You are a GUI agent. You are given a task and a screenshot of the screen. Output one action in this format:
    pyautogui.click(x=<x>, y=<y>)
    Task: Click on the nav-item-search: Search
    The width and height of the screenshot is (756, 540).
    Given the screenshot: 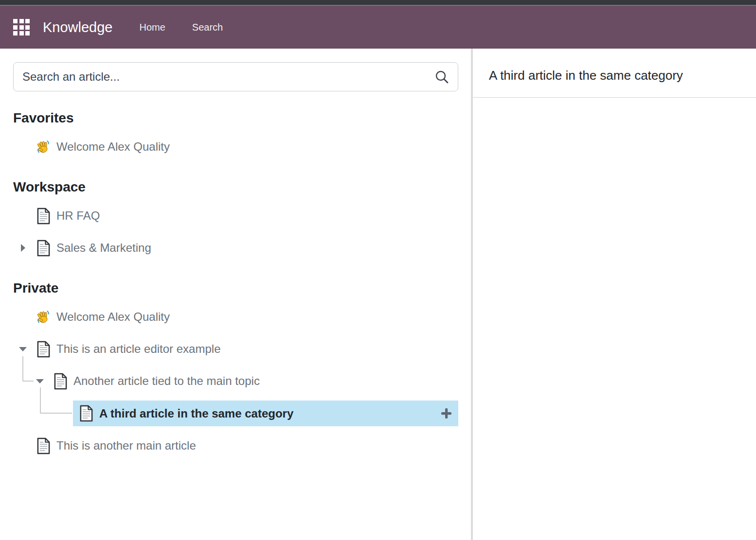 What is the action you would take?
    pyautogui.click(x=207, y=27)
    